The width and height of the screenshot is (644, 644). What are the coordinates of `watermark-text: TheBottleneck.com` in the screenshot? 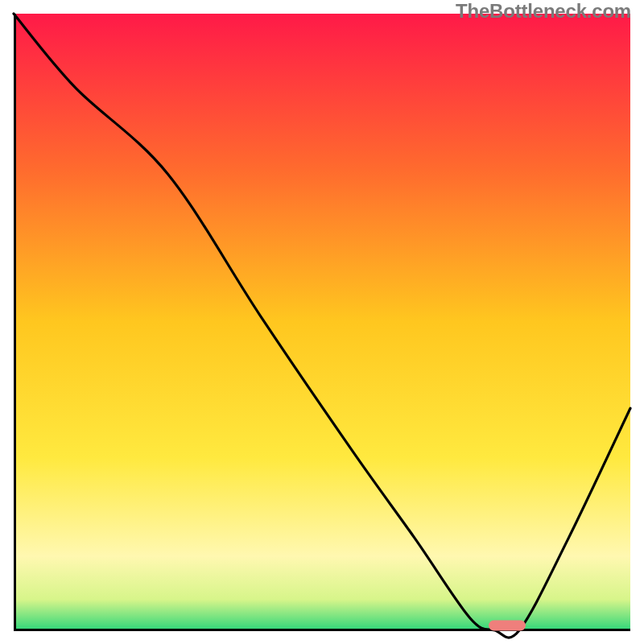 It's located at (543, 11).